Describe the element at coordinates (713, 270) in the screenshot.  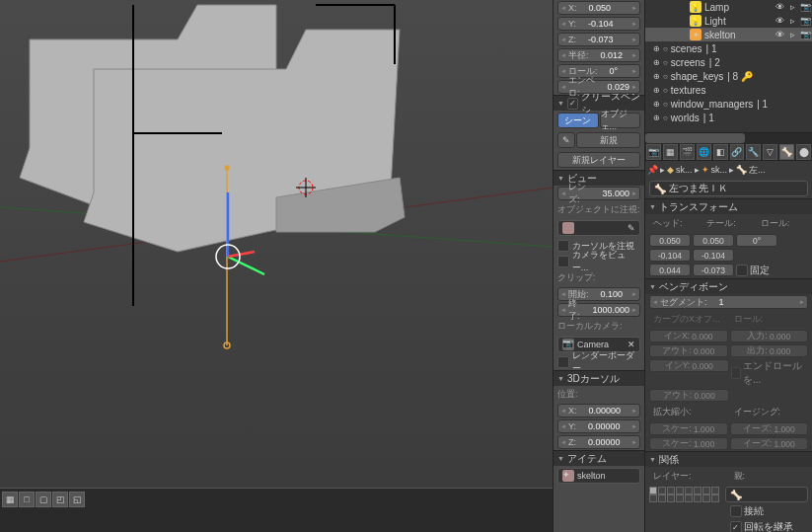
I see `tail-z: -0.073` at that location.